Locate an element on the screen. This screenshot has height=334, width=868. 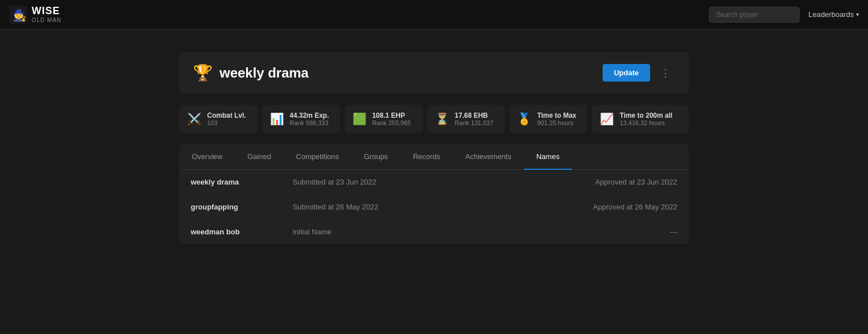
stat-ehp-value: Rank 255,965 is located at coordinates (392, 123).